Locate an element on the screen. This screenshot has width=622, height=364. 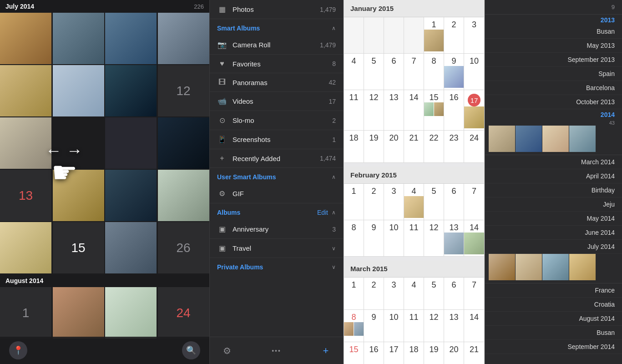
sidebar-item-travel: ▣ Travel ∨ is located at coordinates (277, 248).